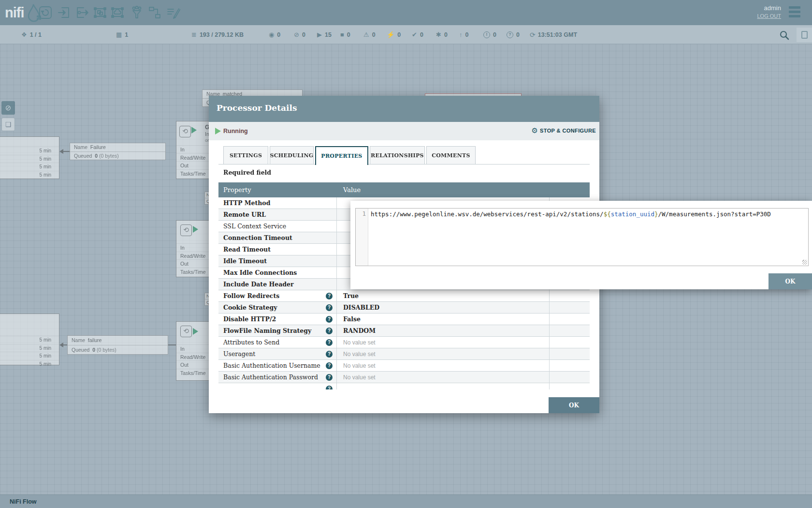 The width and height of the screenshot is (812, 508). What do you see at coordinates (404, 386) in the screenshot?
I see `property-row: ?` at bounding box center [404, 386].